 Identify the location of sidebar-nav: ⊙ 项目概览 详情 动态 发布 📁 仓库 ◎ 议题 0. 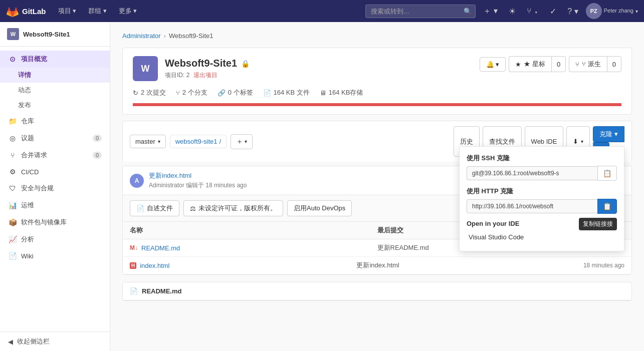
(55, 157).